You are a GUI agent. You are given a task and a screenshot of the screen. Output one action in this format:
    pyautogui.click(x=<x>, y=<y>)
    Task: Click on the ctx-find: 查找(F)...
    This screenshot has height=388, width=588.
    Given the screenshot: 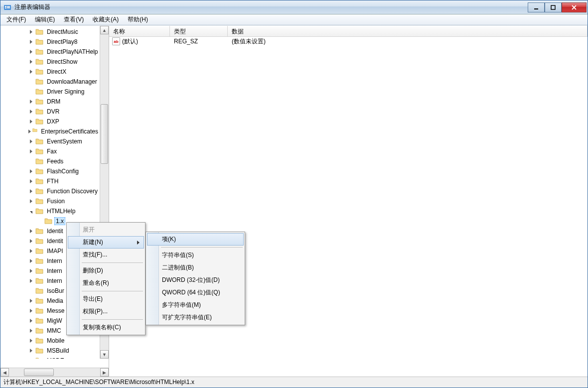 What is the action you would take?
    pyautogui.click(x=106, y=255)
    